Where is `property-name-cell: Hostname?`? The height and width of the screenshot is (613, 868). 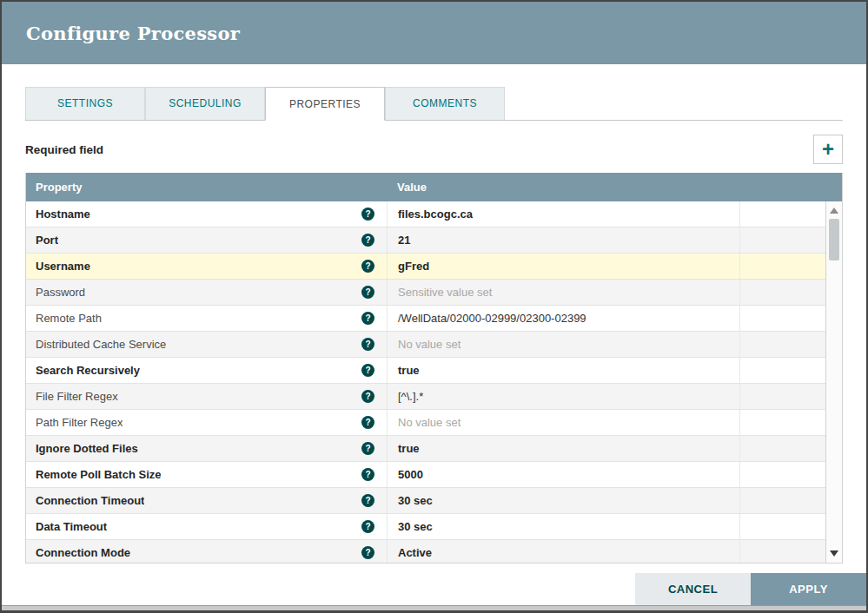 property-name-cell: Hostname? is located at coordinates (207, 214).